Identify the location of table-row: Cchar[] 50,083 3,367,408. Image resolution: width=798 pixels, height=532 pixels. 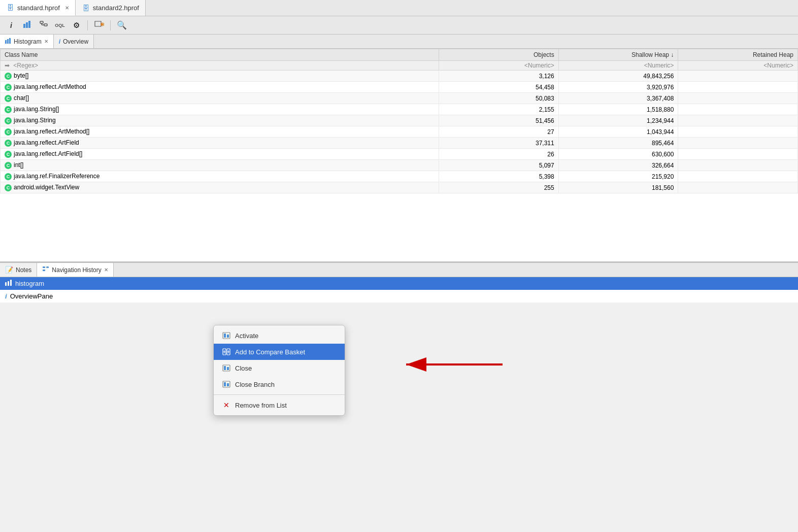
(399, 98).